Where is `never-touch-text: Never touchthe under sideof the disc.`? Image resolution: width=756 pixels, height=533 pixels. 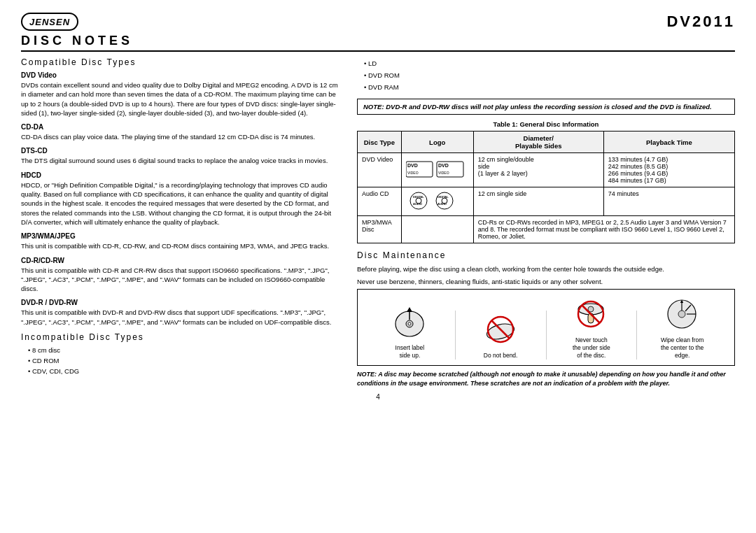
never-touch-text: Never touchthe under sideof the disc. is located at coordinates (592, 348).